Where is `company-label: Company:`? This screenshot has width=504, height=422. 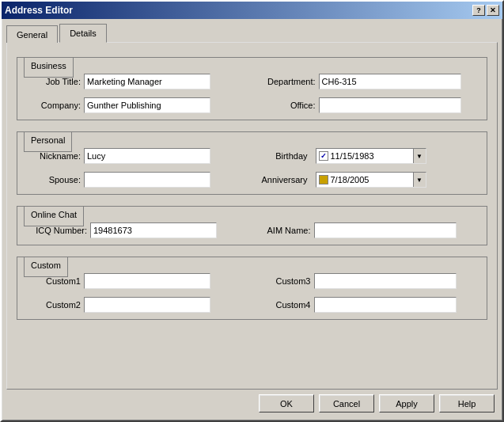
company-label: Company: is located at coordinates (52, 105).